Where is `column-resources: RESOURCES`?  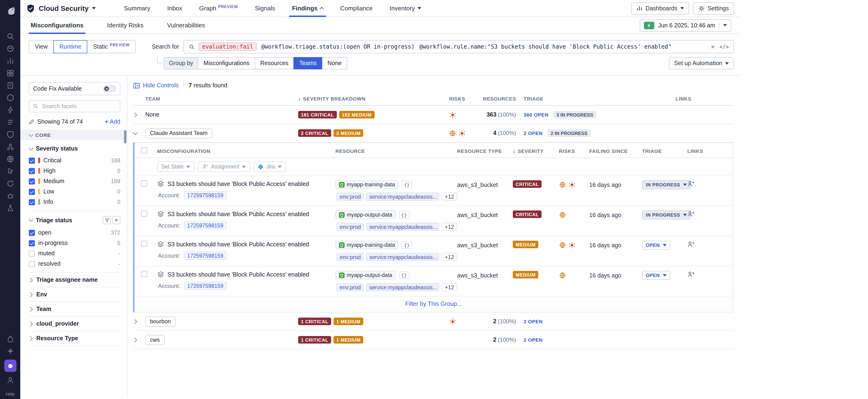 column-resources: RESOURCES is located at coordinates (499, 98).